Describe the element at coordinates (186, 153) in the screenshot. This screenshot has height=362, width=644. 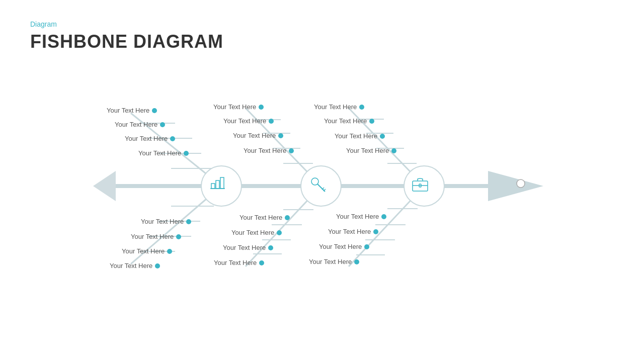
I see `dot-lu4` at that location.